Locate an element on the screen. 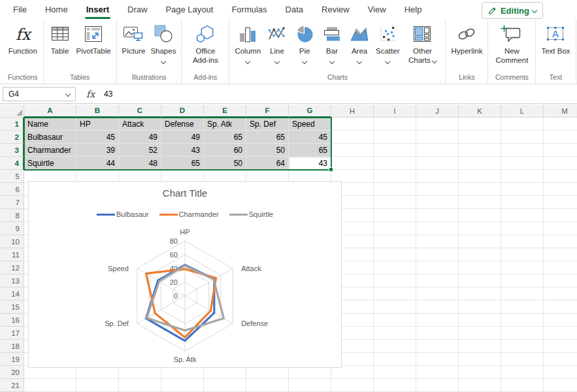  row-header-15: 15 is located at coordinates (12, 307).